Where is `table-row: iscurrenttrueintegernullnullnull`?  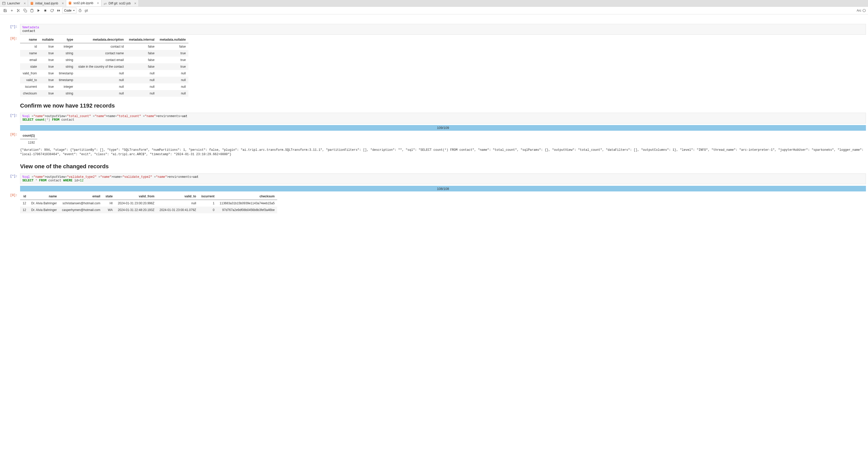
table-row: iscurrenttrueintegernullnullnull is located at coordinates (104, 87).